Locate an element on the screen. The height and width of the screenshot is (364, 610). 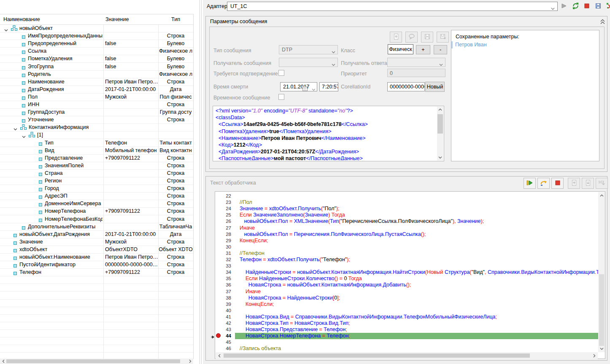
line-number: 30 is located at coordinates (224, 247).